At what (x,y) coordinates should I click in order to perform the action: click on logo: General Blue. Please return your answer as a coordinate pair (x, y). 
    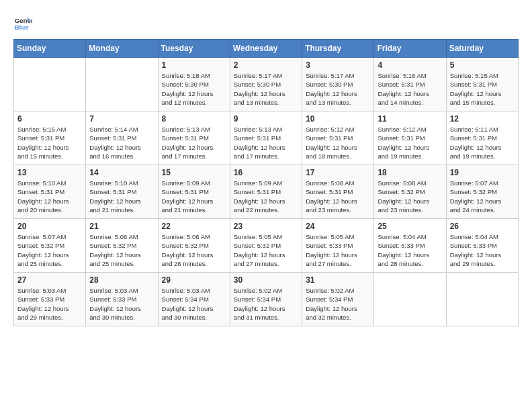
    Looking at the image, I should click on (24, 23).